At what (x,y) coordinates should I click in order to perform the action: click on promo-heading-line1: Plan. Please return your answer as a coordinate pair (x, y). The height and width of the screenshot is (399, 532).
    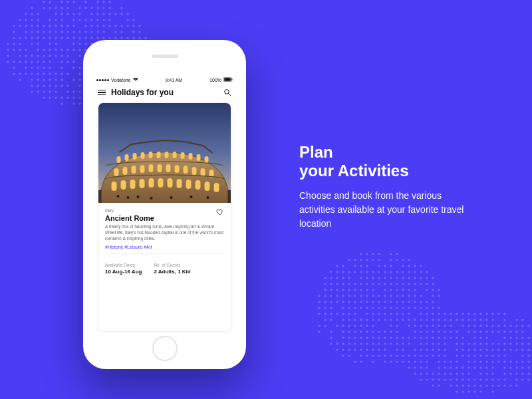
    Looking at the image, I should click on (317, 152).